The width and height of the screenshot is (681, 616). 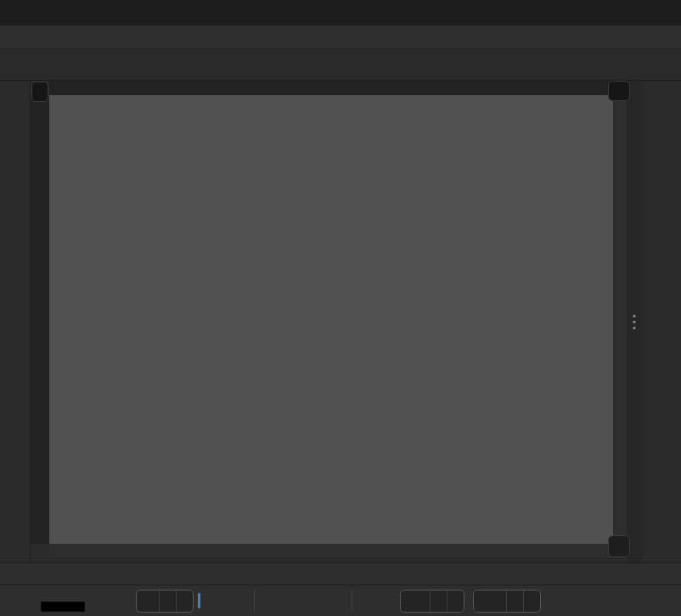 What do you see at coordinates (167, 602) in the screenshot?
I see `opacity-decrease-button` at bounding box center [167, 602].